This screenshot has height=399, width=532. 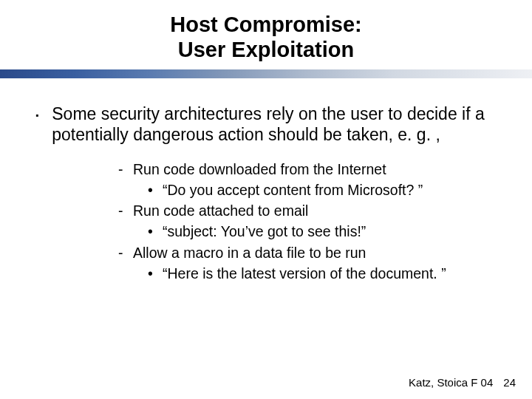 What do you see at coordinates (293, 190) in the screenshot?
I see `list-sub-item-text: “Do you accept content from Microsoft? ”` at bounding box center [293, 190].